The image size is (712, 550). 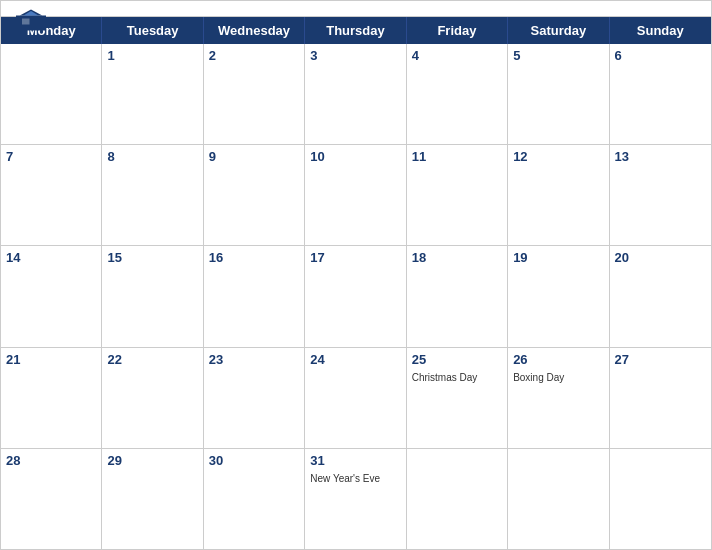 What do you see at coordinates (52, 499) in the screenshot?
I see `day-cell: 28` at bounding box center [52, 499].